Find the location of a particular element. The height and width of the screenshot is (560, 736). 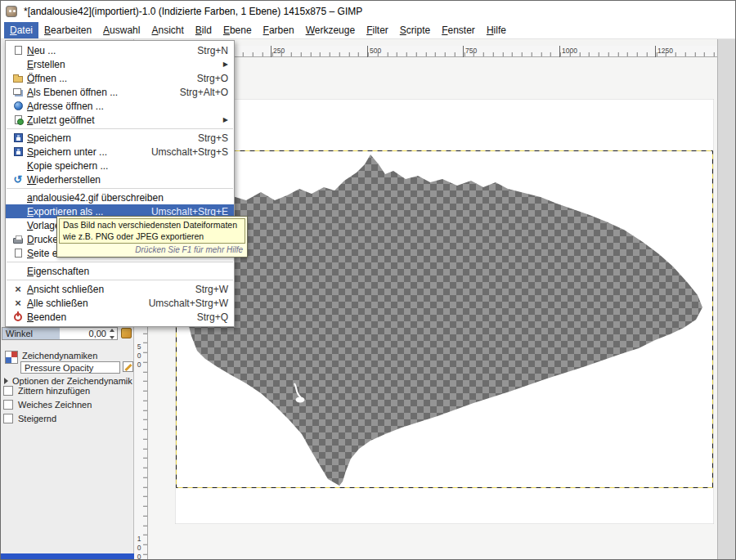

incremental-label: Steigernd is located at coordinates (38, 419).